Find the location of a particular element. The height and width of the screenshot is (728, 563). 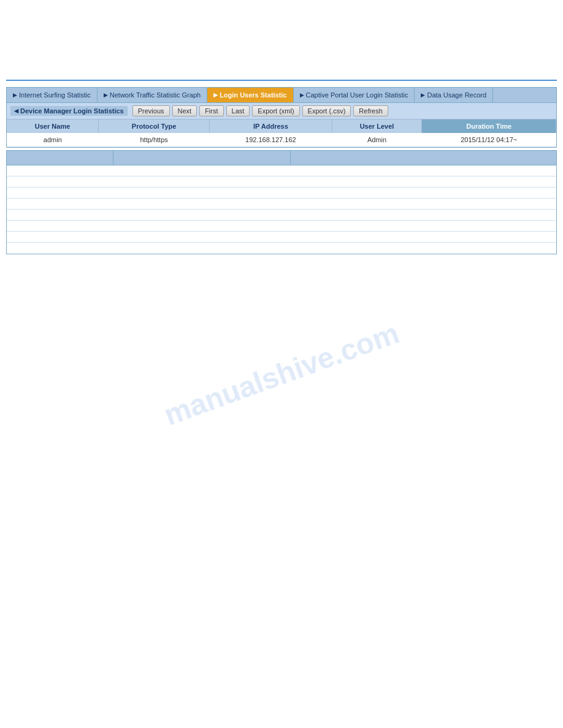

inner-panel: Device Manager Login Statistics Previous… is located at coordinates (282, 125).